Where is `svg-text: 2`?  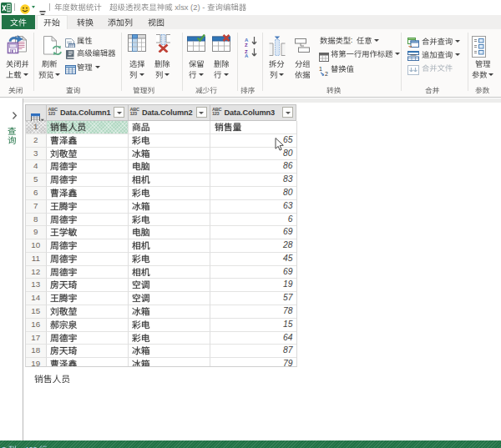 svg-text: 2 is located at coordinates (326, 73).